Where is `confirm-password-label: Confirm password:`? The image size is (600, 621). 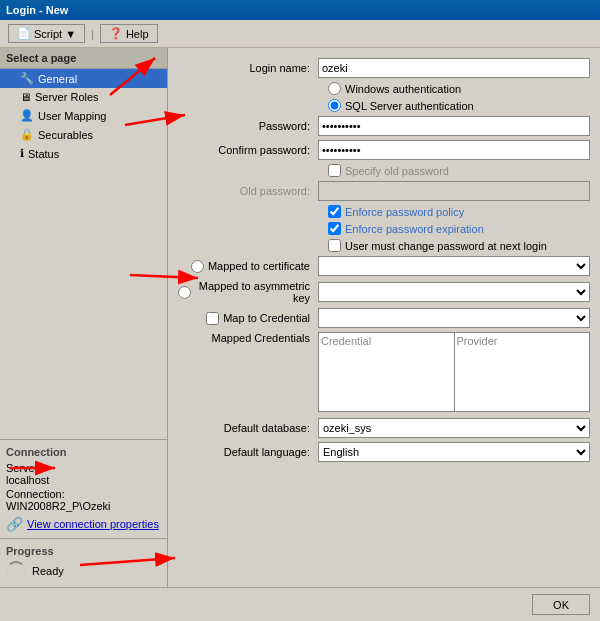 confirm-password-label: Confirm password: is located at coordinates (248, 150).